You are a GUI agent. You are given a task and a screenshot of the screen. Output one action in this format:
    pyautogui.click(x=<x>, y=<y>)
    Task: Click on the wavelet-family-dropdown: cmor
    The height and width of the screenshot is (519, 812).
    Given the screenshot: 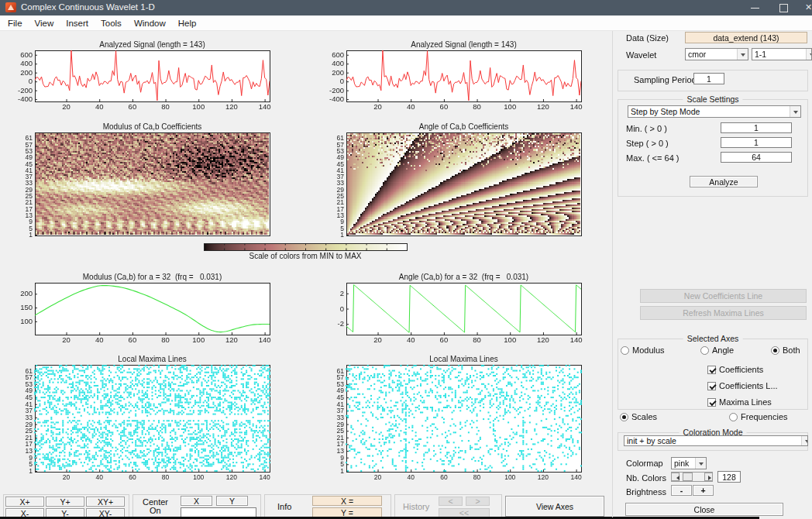 What is the action you would take?
    pyautogui.click(x=717, y=54)
    